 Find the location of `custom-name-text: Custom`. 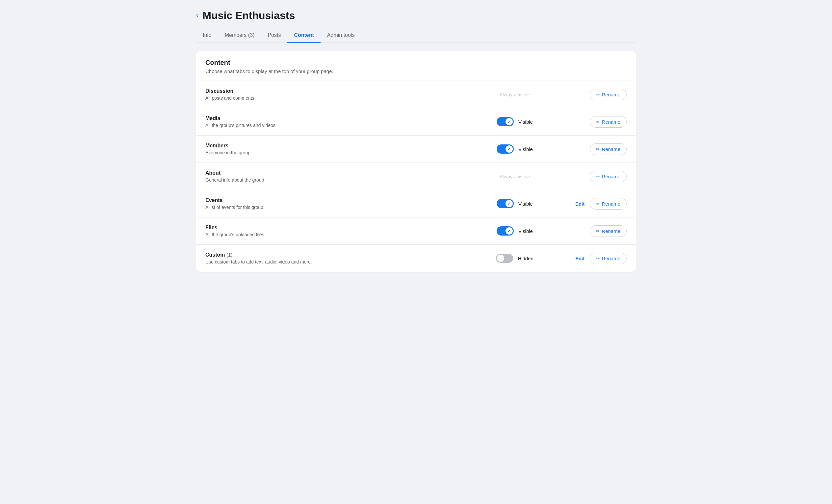

custom-name-text: Custom is located at coordinates (215, 255).